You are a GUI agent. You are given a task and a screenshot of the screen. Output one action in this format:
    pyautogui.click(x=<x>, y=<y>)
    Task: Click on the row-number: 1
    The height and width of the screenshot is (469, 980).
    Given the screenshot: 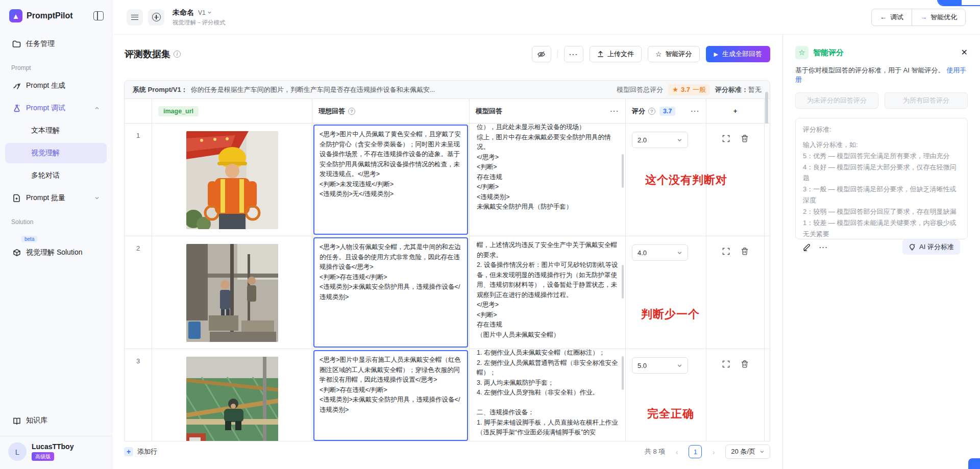 What is the action you would take?
    pyautogui.click(x=138, y=180)
    